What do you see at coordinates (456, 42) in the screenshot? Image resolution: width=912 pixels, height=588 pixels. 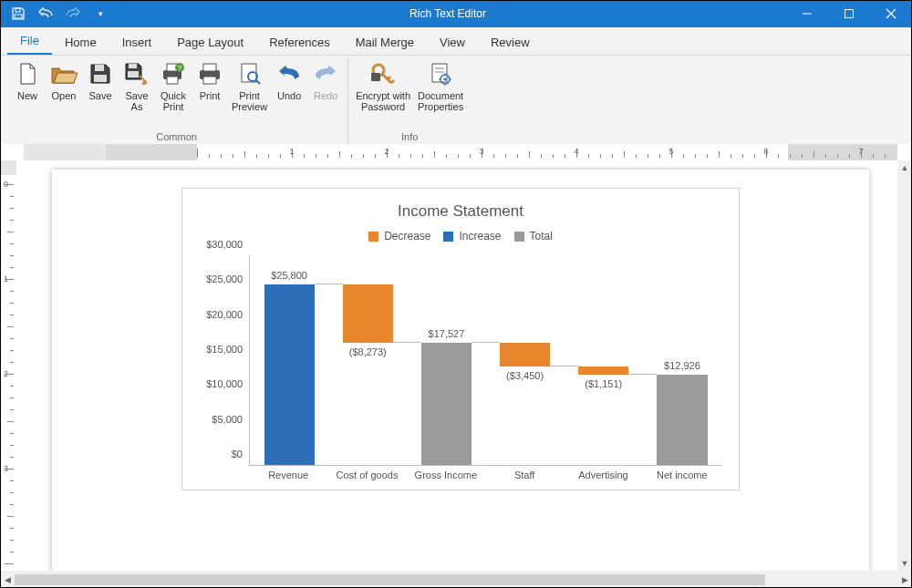 I see `ribbon-tabstrip: FileHomeInsertPage LayoutReferencesMail …` at bounding box center [456, 42].